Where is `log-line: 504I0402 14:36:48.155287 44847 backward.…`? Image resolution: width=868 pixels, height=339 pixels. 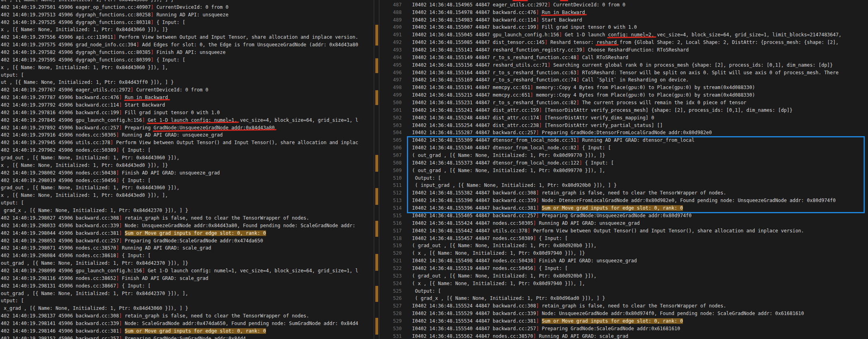 log-line: 504I0402 14:36:48.155287 44847 backward.… is located at coordinates (624, 133).